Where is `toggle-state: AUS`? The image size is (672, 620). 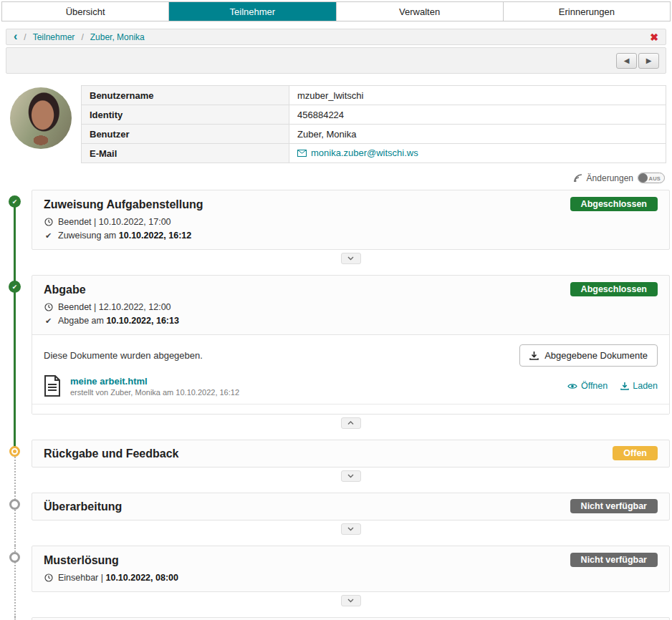
toggle-state: AUS is located at coordinates (655, 179).